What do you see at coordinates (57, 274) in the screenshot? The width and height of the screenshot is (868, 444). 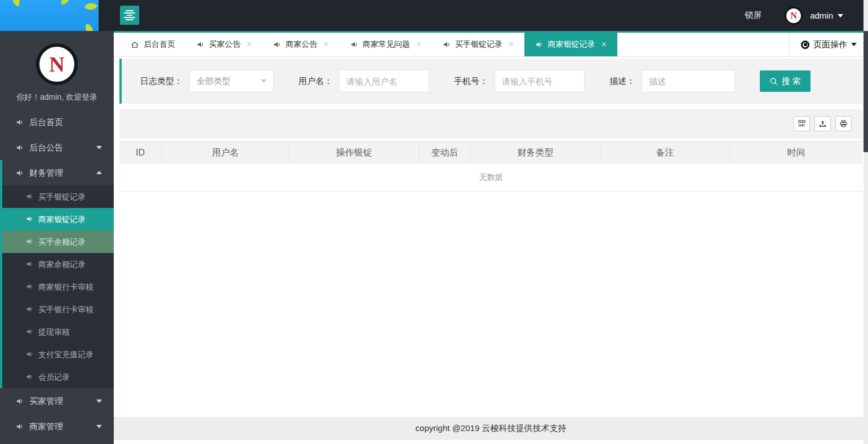 I see `sidebar-group-finance: 财务管理 买手银锭记录 商家银锭记录 买手余额记录 商家余额记录` at bounding box center [57, 274].